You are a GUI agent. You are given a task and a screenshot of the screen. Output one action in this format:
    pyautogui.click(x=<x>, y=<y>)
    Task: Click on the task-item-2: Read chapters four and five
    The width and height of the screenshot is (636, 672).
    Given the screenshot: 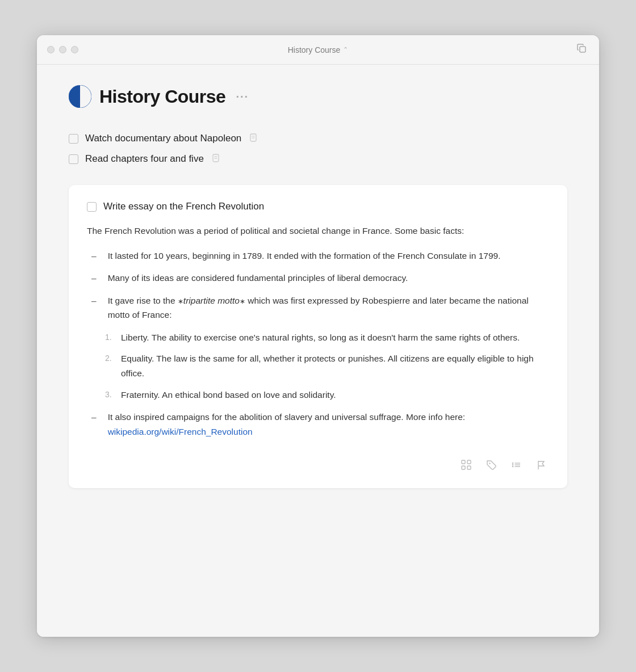 What is the action you would take?
    pyautogui.click(x=318, y=159)
    